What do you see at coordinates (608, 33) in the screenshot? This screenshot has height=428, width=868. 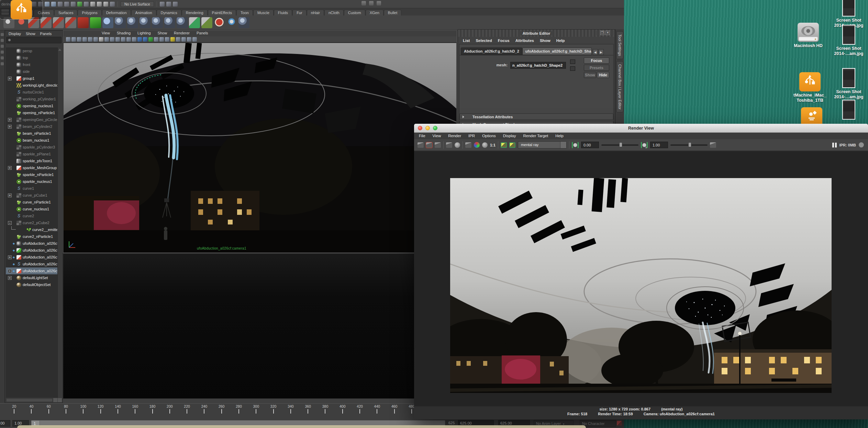 I see `close-panel-icon: ✕` at bounding box center [608, 33].